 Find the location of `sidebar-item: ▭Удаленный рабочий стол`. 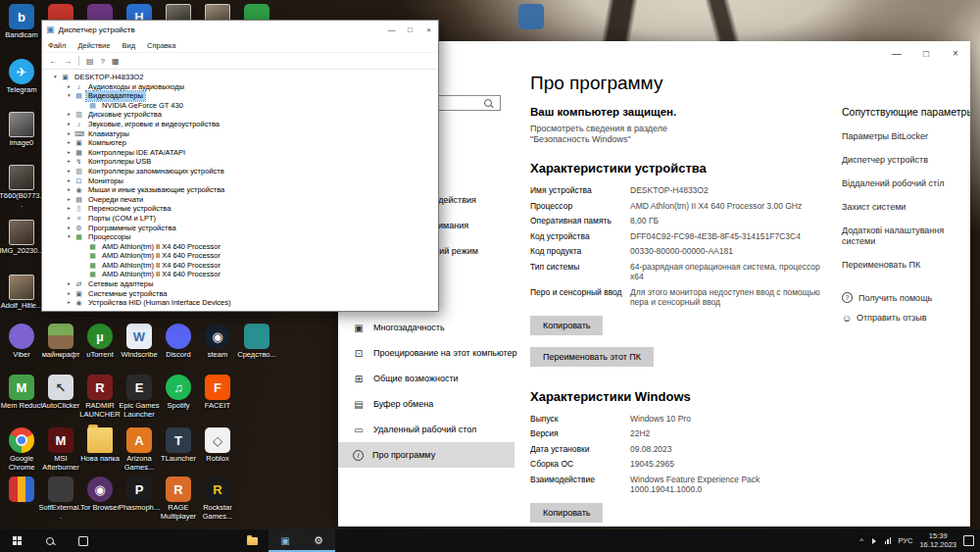

sidebar-item: ▭Удаленный рабочий стол is located at coordinates (426, 429).